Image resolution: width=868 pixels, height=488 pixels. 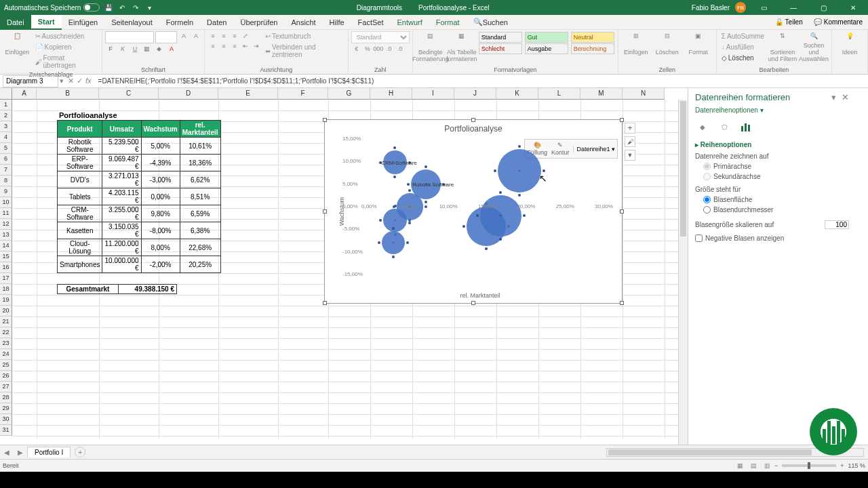 What do you see at coordinates (108, 7) in the screenshot?
I see `save-icon: 💾` at bounding box center [108, 7].